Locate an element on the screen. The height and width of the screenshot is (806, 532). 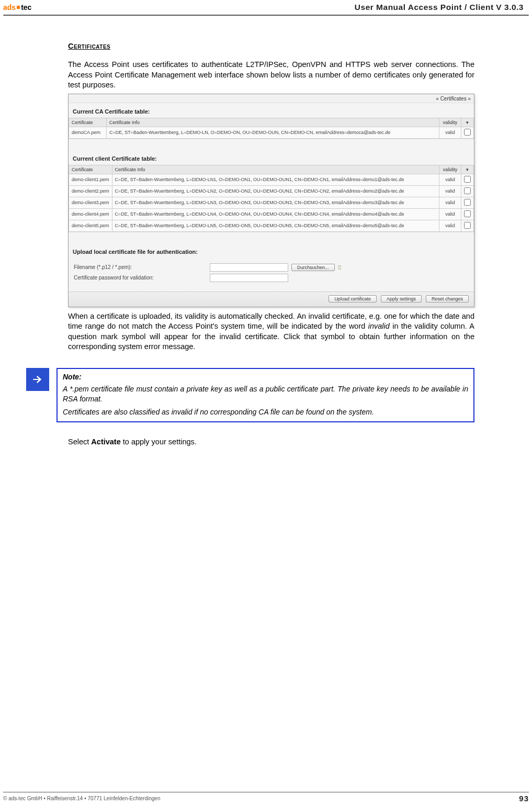
reset-changes-button: Reset changes is located at coordinates (447, 299).